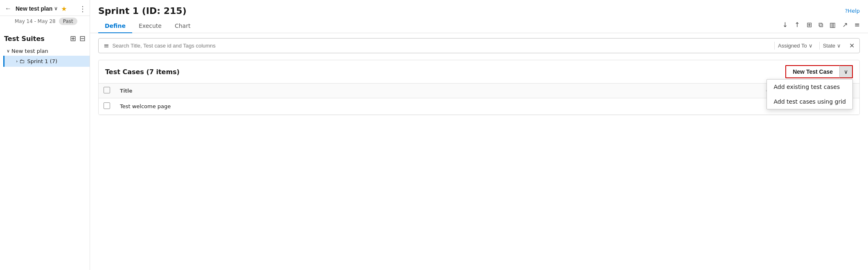  I want to click on toolbar-download-icon: ↓, so click(785, 25).